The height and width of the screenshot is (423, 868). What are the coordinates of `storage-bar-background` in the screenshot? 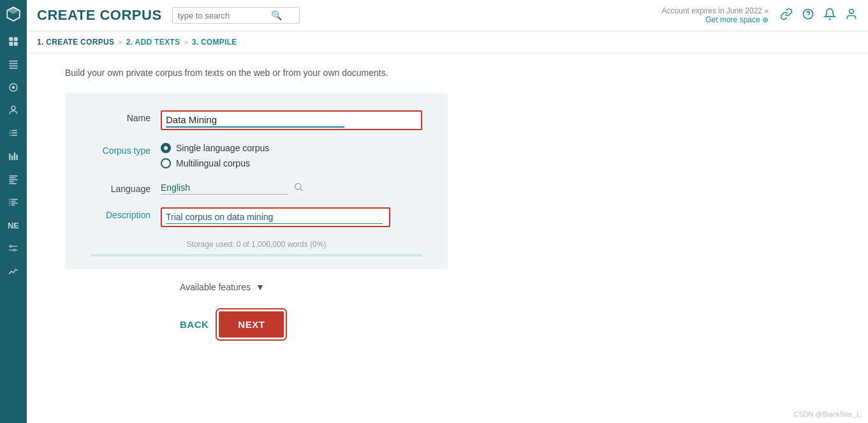 It's located at (256, 255).